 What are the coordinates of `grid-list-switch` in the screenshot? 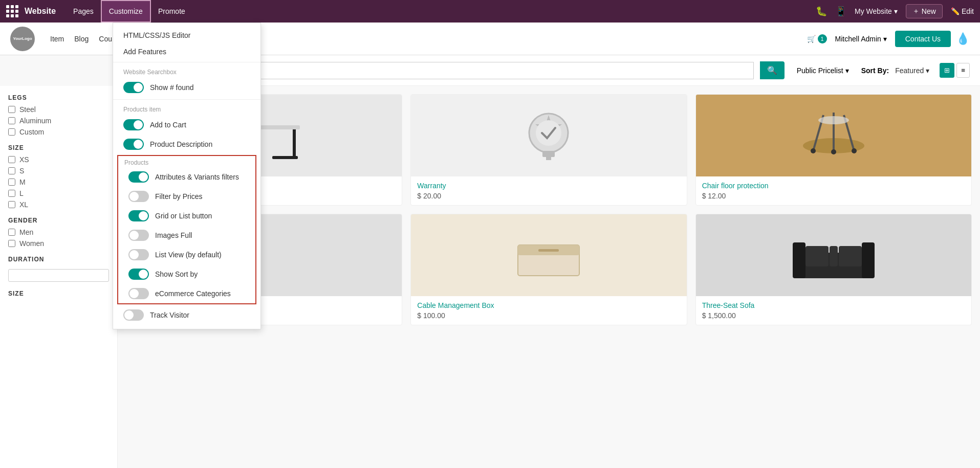 It's located at (139, 216).